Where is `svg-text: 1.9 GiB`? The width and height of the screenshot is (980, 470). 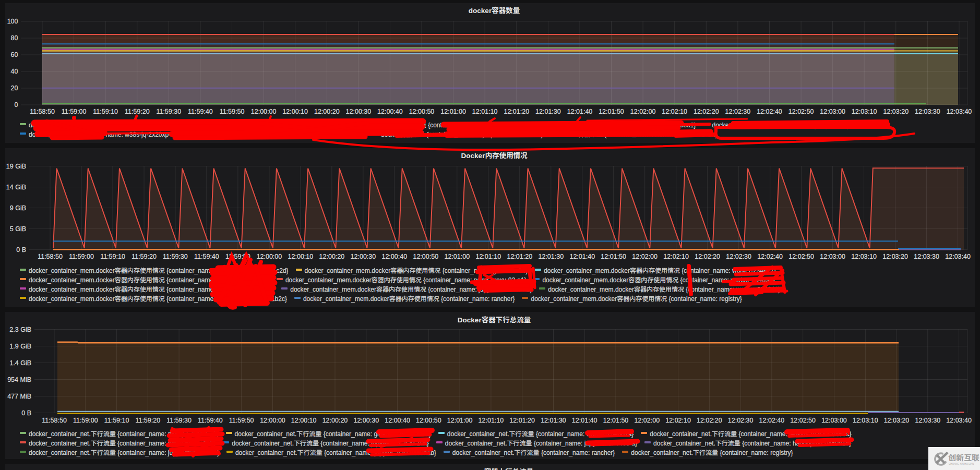
svg-text: 1.9 GiB is located at coordinates (20, 346).